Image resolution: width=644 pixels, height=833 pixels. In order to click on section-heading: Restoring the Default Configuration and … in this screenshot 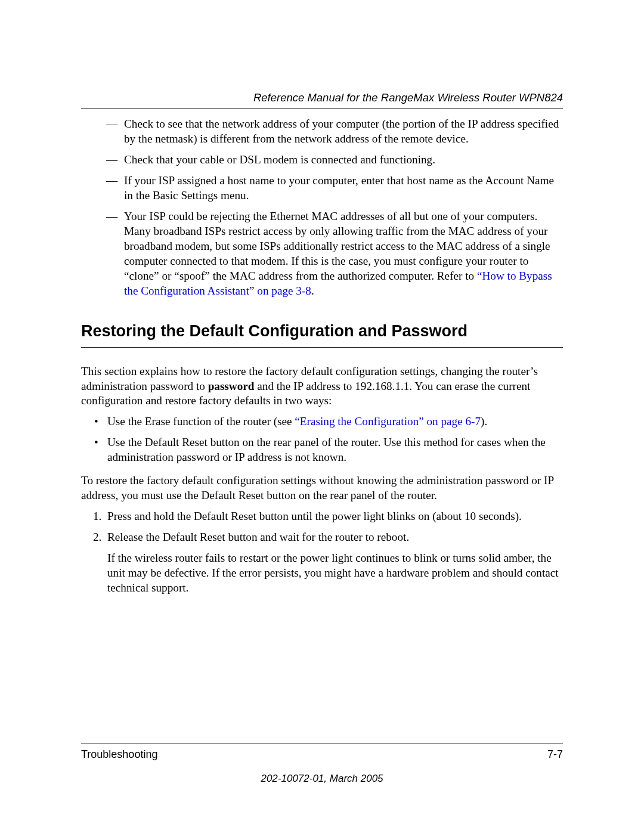, I will do `click(322, 332)`.